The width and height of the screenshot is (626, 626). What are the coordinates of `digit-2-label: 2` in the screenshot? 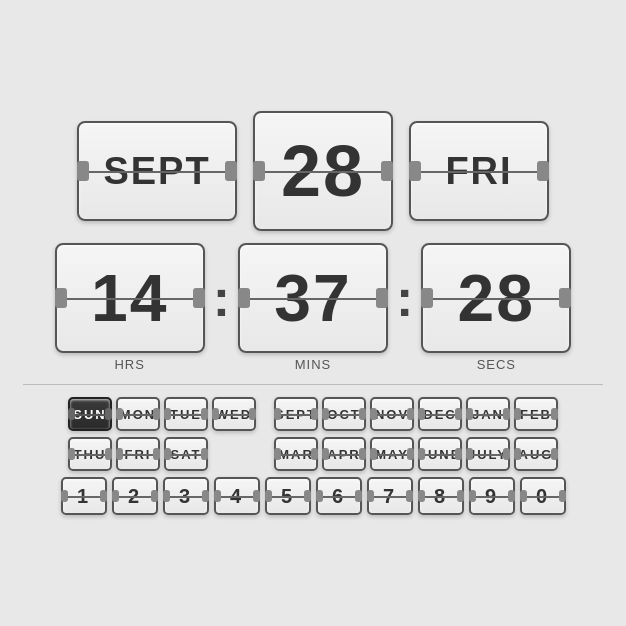 It's located at (134, 496).